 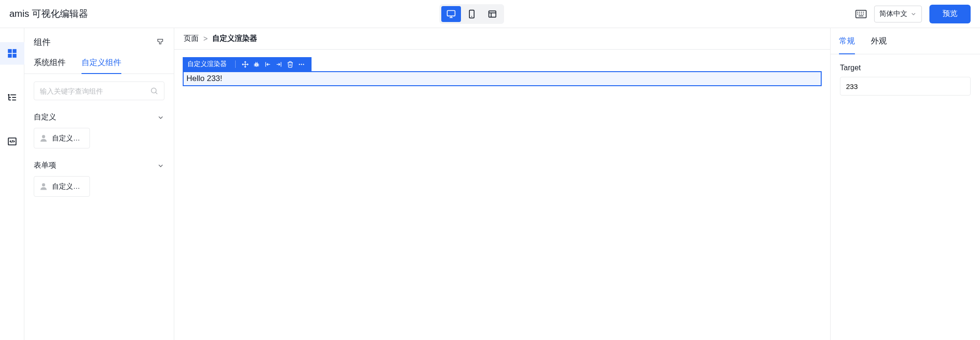 I want to click on section-title: 自定义, so click(x=45, y=117).